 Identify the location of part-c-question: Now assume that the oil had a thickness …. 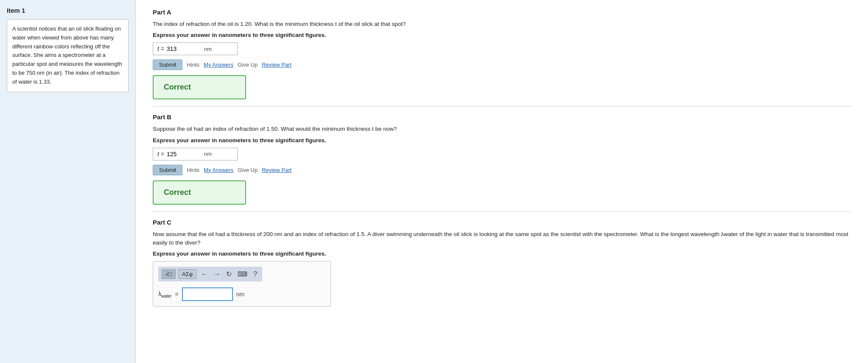
(502, 239).